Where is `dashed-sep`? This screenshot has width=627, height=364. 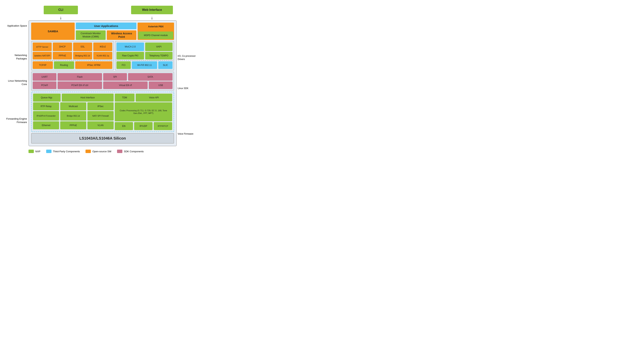 dashed-sep is located at coordinates (72, 60).